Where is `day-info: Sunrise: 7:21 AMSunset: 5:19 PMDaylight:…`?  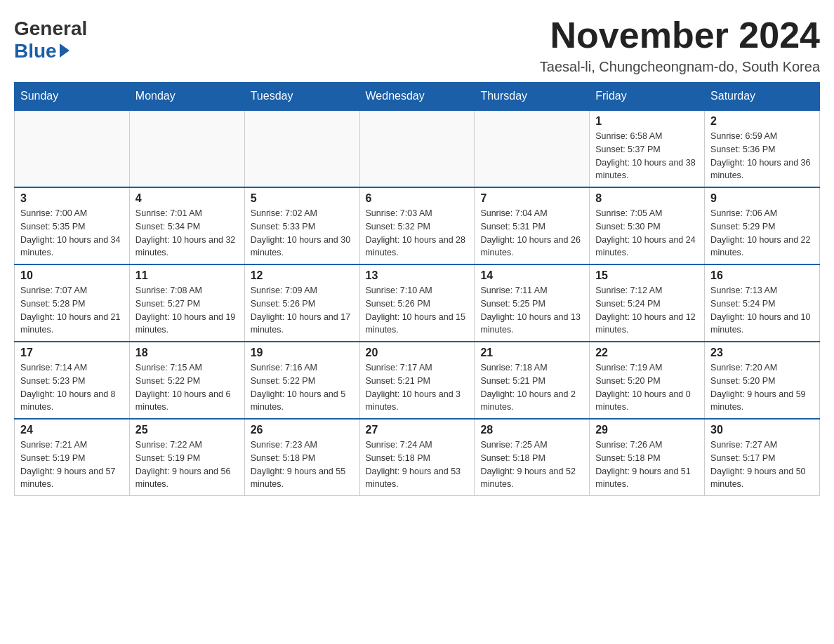 day-info: Sunrise: 7:21 AMSunset: 5:19 PMDaylight:… is located at coordinates (72, 464).